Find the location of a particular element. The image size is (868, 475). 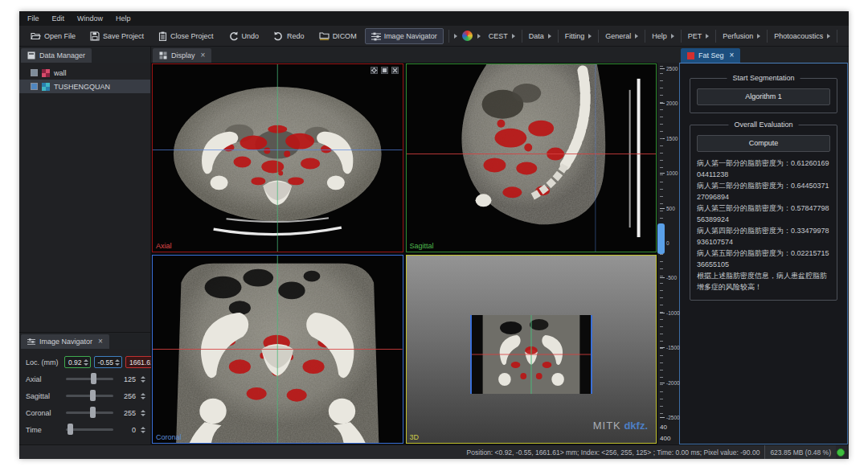

view-menu-item: General is located at coordinates (622, 36).